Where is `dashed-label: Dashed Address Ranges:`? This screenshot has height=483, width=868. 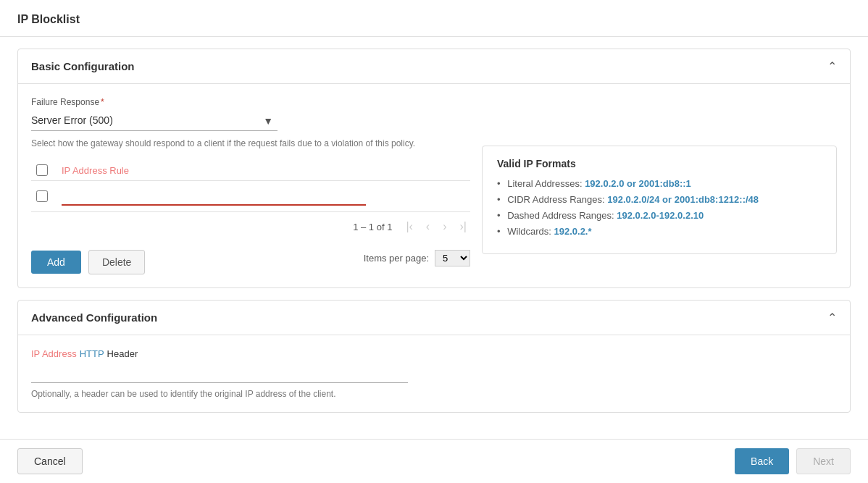
dashed-label: Dashed Address Ranges: is located at coordinates (562, 216).